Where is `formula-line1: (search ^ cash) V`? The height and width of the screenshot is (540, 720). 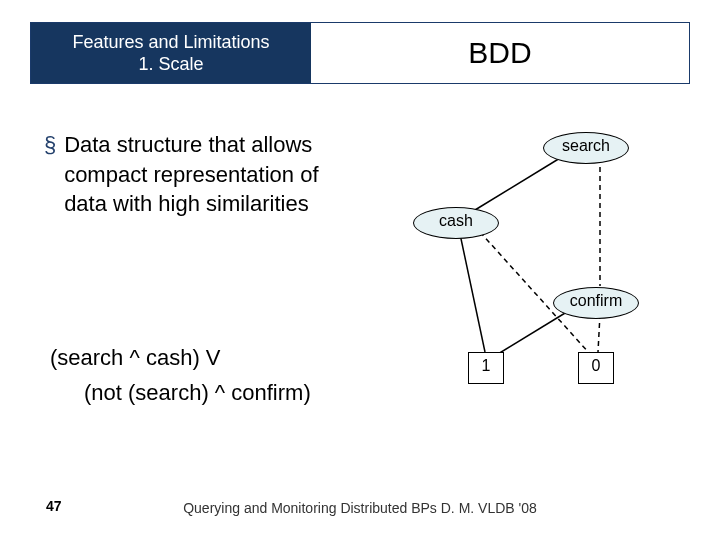 formula-line1: (search ^ cash) V is located at coordinates (180, 358).